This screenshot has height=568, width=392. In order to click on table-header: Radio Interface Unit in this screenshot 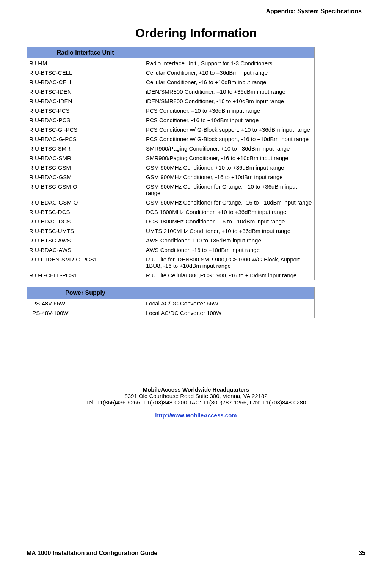, I will do `click(86, 53)`.